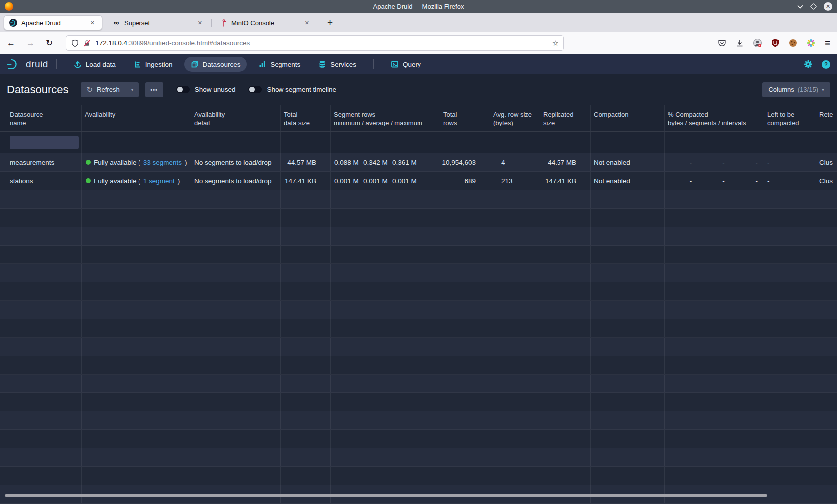 Image resolution: width=837 pixels, height=504 pixels. Describe the element at coordinates (95, 64) in the screenshot. I see `nav-item-load-data: Load data` at that location.